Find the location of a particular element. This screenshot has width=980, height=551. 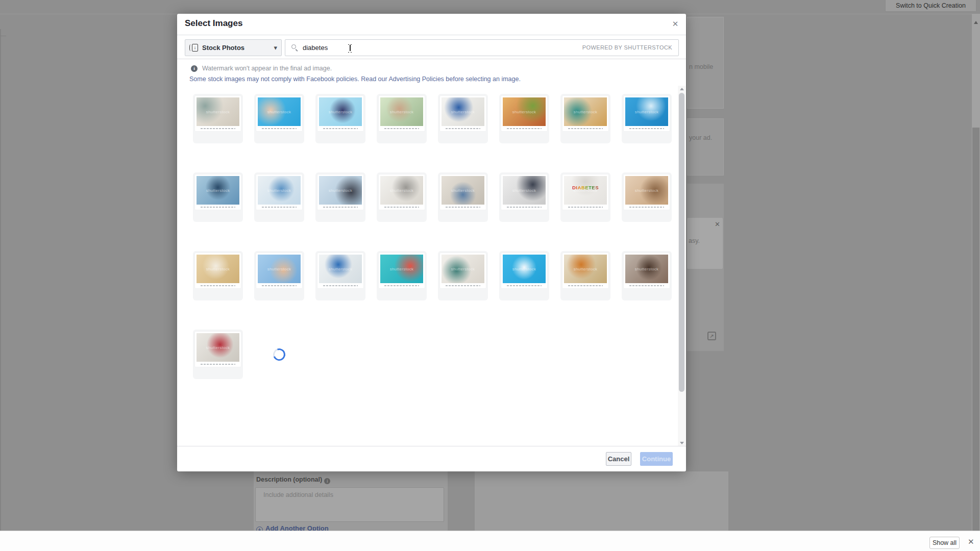

dialog-scrollbar is located at coordinates (682, 266).